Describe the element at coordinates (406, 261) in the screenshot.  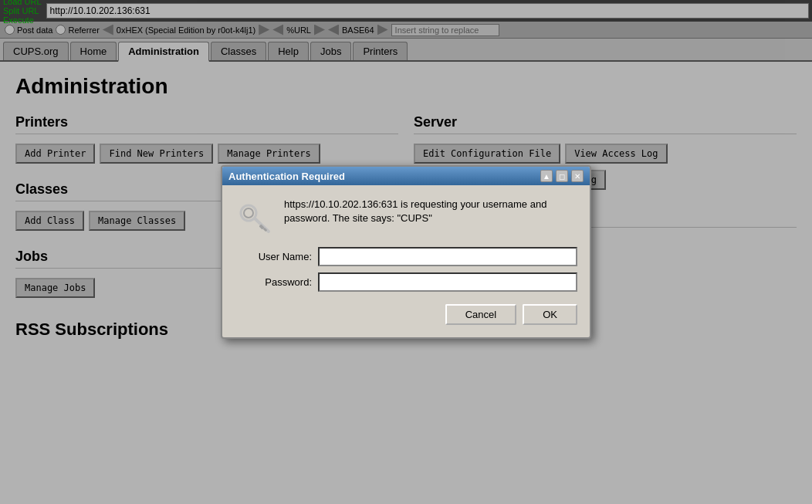
I see `dialog-body: https://10.10.202.136:631 is requesting …` at that location.